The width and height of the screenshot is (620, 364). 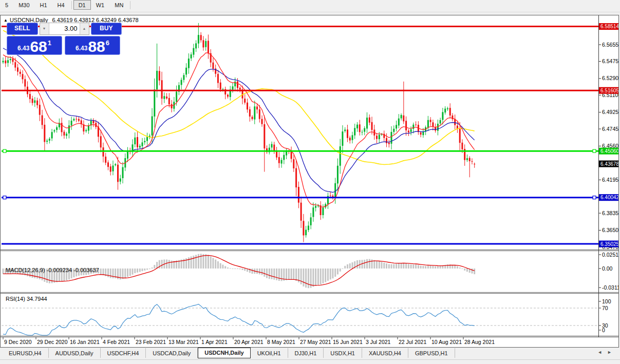 I want to click on svg-text: 27 May 2021, so click(x=315, y=342).